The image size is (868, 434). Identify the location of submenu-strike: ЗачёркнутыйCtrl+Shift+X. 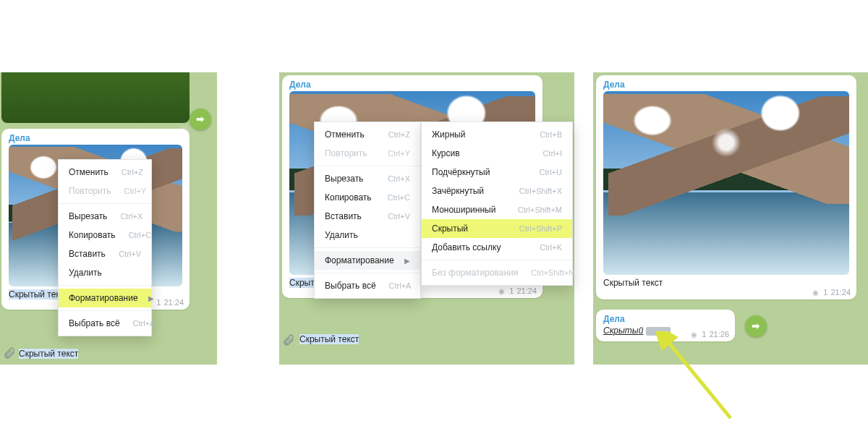
(497, 191).